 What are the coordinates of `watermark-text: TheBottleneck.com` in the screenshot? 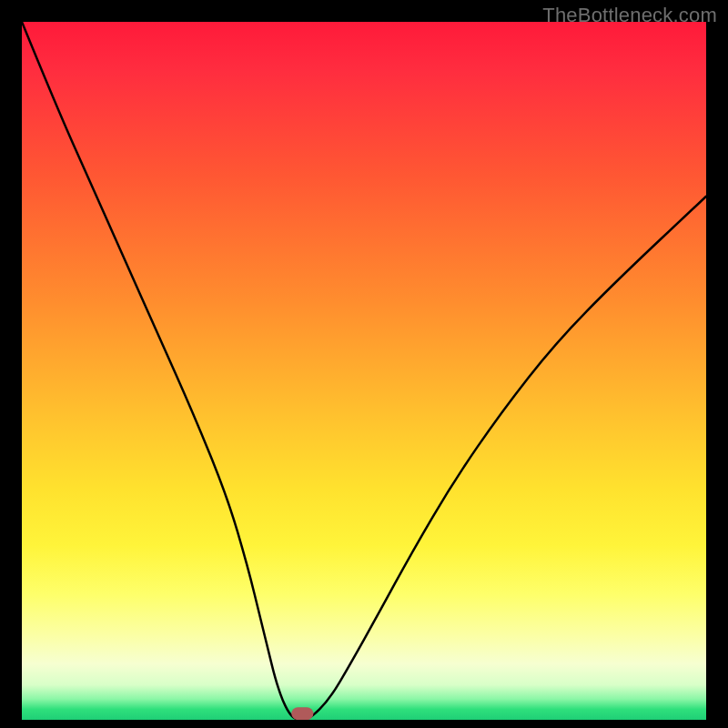 It's located at (630, 15).